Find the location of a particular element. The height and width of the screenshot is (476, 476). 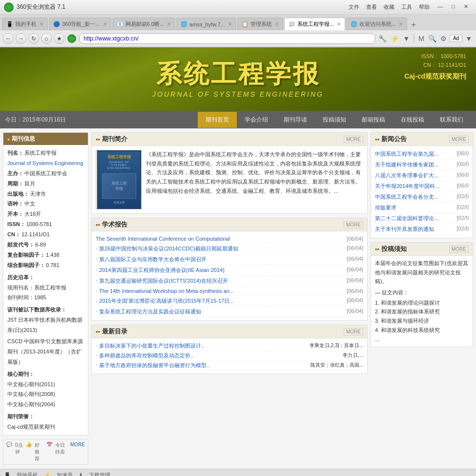

journal-cover: 系统工程学报 JOURNAL OFSYSTEMS ENGINEERING 系统工… is located at coordinates (119, 180).